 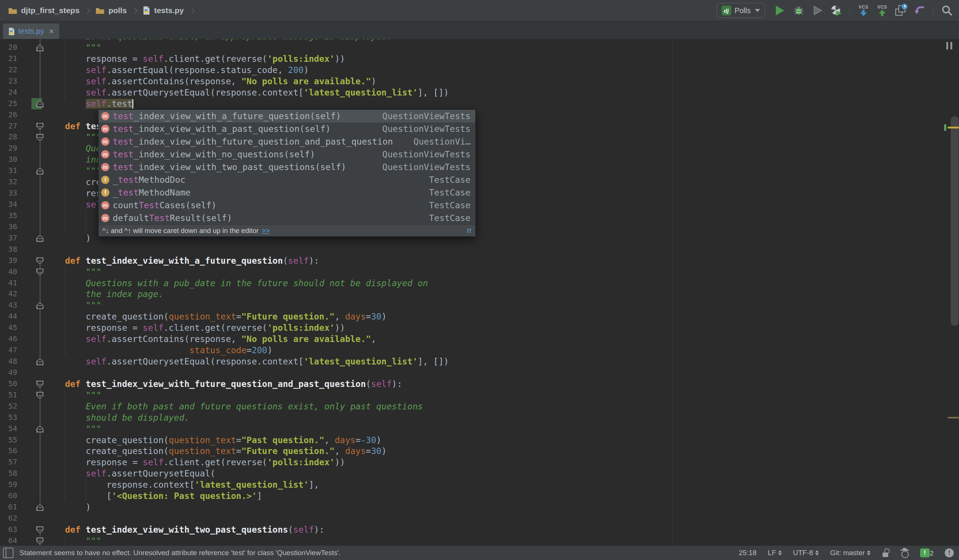 I want to click on run-with-coverage-button, so click(x=817, y=11).